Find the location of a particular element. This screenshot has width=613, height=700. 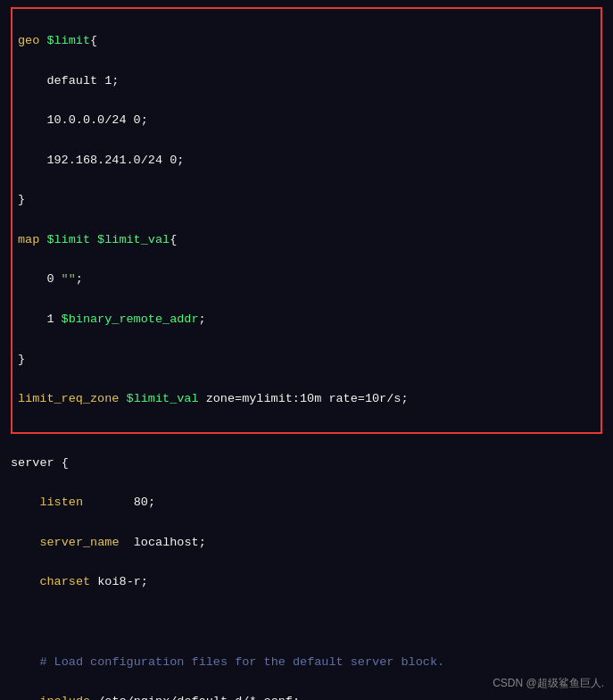

code-line: 10.0.0.0/24 0; is located at coordinates (307, 121).